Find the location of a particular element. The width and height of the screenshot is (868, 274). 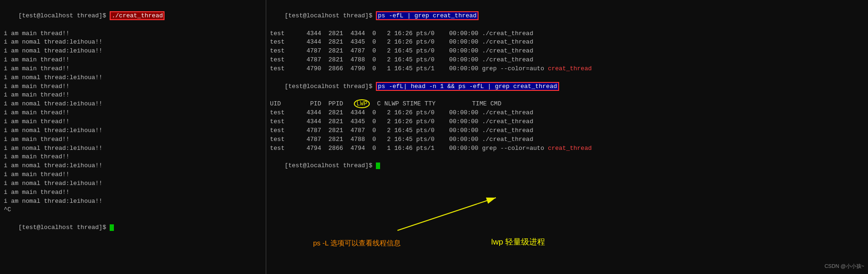

left-output-14: i am nomal thread:leihoua!! is located at coordinates (133, 149).